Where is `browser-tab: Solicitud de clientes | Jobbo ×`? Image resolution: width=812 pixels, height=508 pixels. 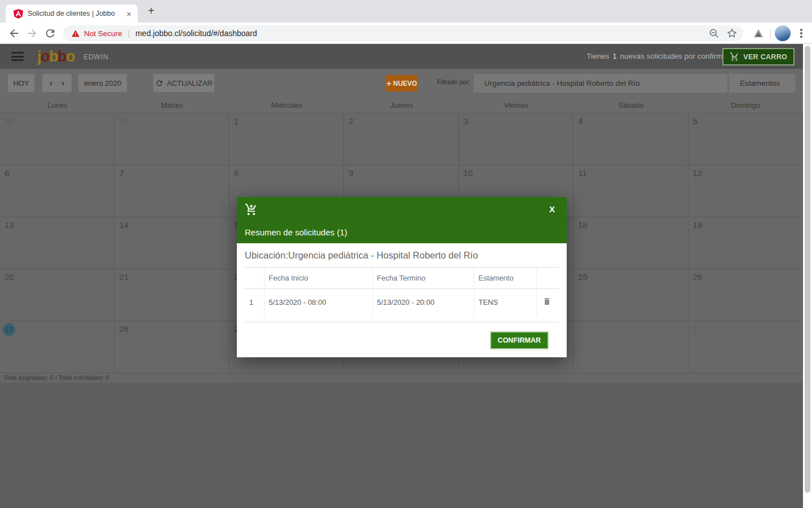
browser-tab: Solicitud de clientes | Jobbo × is located at coordinates (72, 14).